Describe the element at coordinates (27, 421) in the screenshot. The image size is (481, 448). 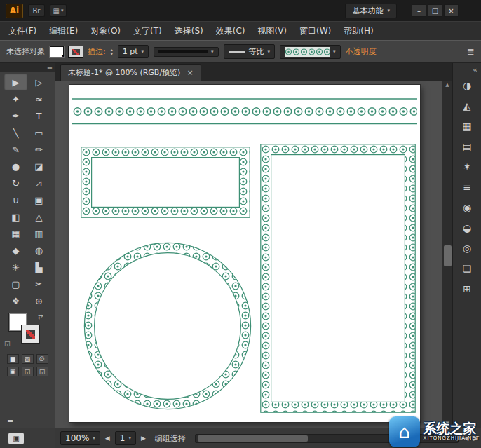
I see `toolbar-footer-icon: ≡` at that location.